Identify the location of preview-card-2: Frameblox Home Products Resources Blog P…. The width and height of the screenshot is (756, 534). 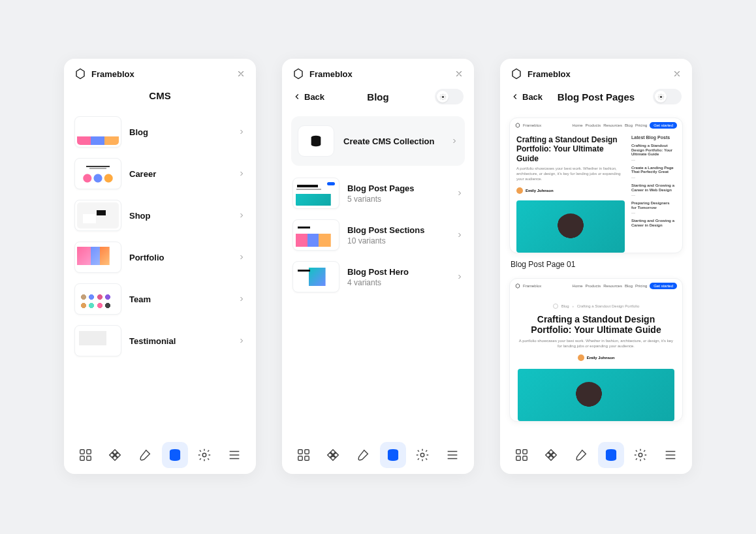
(596, 350).